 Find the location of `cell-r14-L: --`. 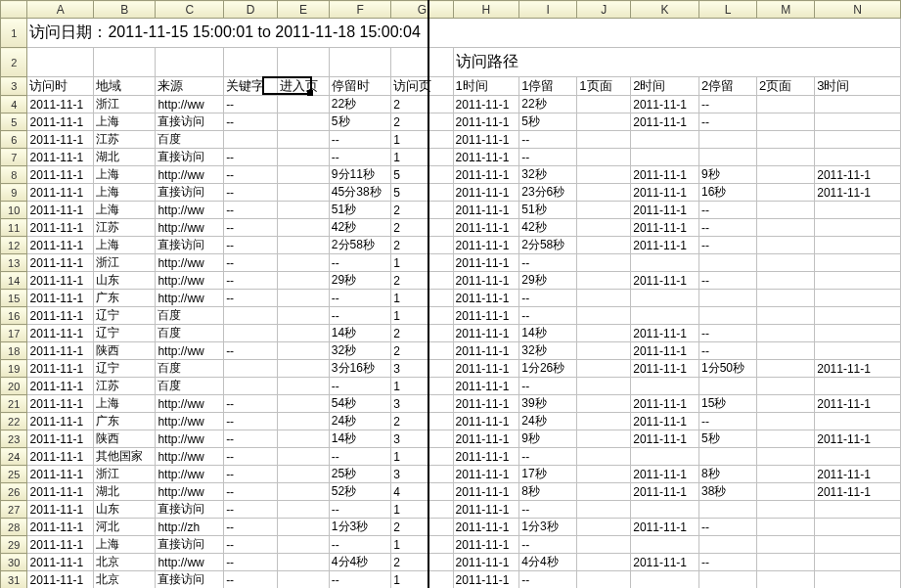

cell-r14-L: -- is located at coordinates (728, 281).